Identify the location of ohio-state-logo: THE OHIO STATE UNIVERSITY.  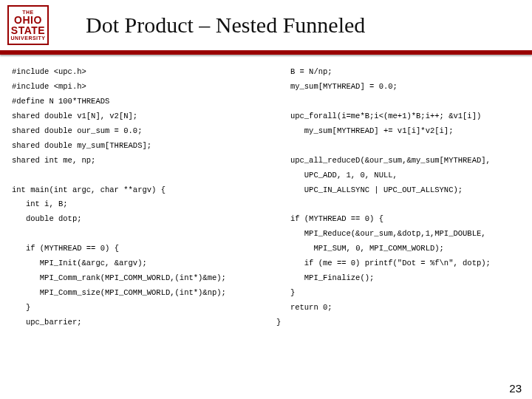
(28, 25).